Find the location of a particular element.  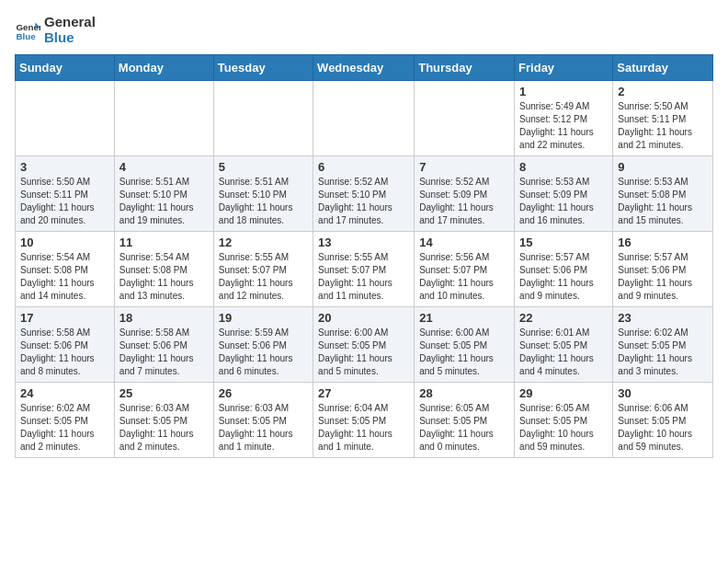

day-number: 1 is located at coordinates (563, 92).